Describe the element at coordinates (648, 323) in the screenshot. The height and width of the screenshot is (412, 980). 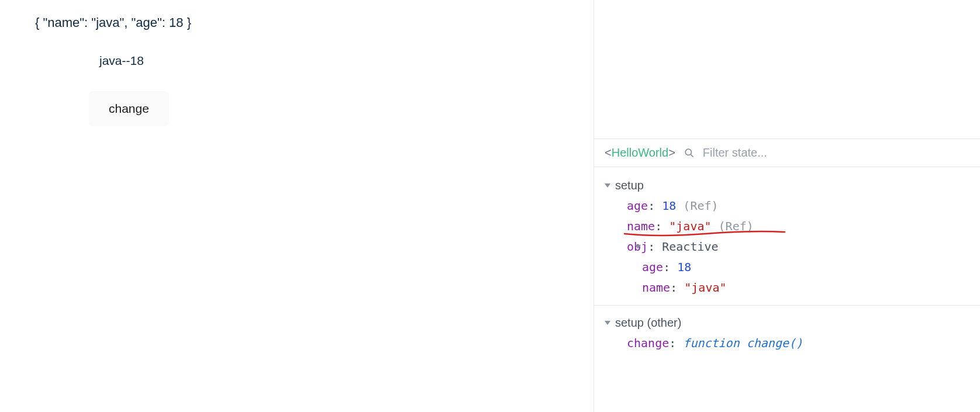
I see `section-label: setup (other)` at that location.